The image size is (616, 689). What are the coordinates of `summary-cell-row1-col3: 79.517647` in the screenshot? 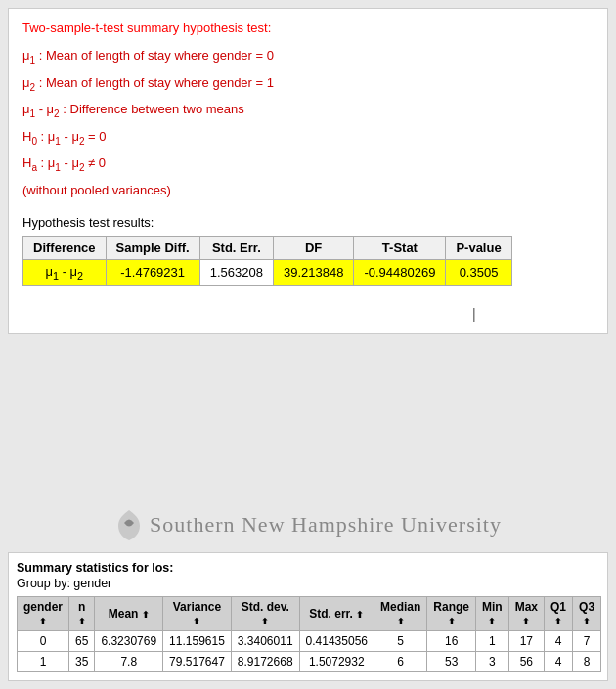 It's located at (198, 661).